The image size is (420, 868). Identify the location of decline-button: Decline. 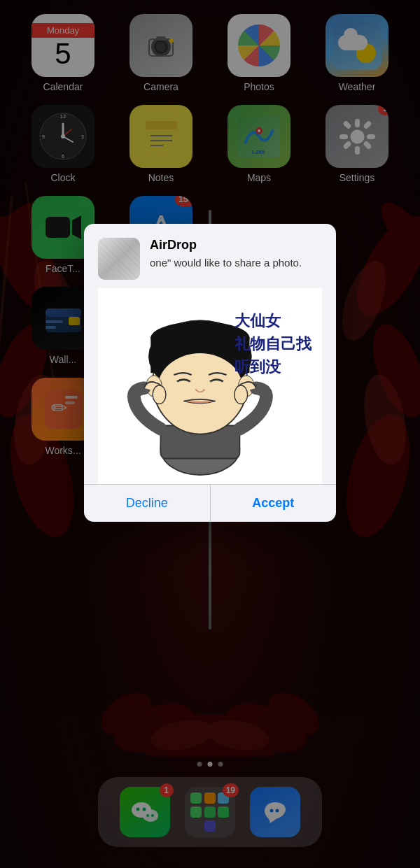
(147, 504).